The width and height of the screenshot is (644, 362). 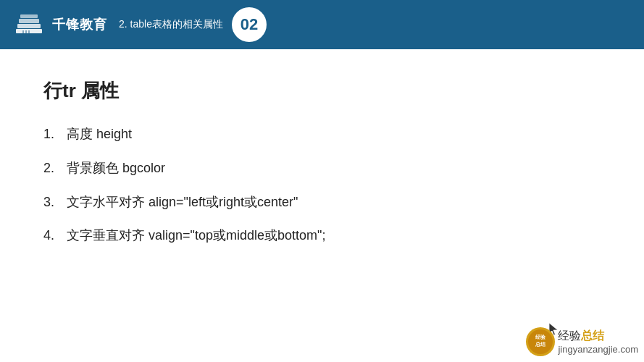 What do you see at coordinates (55, 203) in the screenshot?
I see `list-number: 3.` at bounding box center [55, 203].